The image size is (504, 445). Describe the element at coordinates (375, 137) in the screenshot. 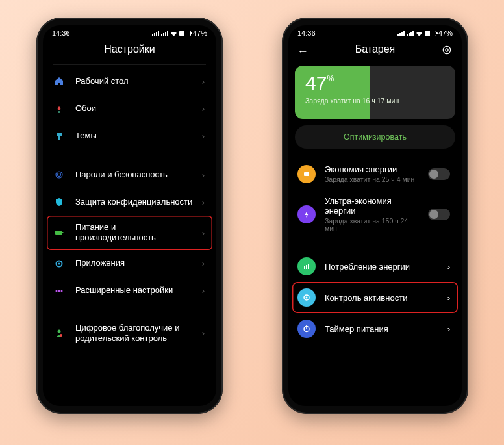

I see `optimize-button: Оптимизировать` at that location.